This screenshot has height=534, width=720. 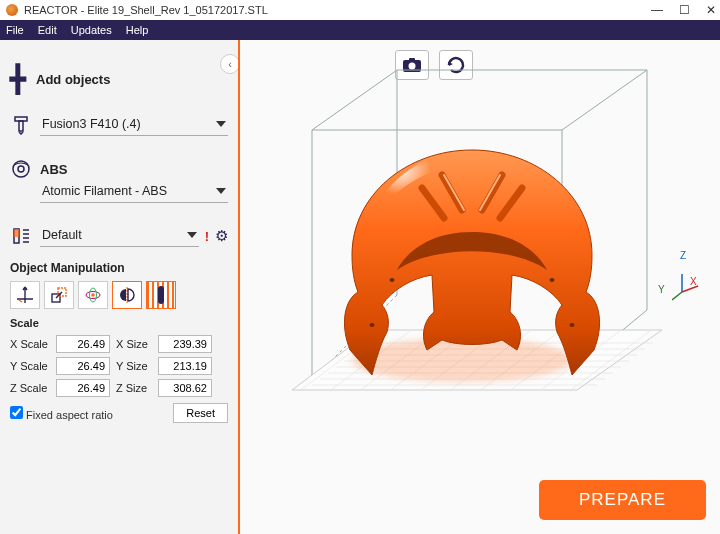 What do you see at coordinates (30, 388) in the screenshot?
I see `z-scale-label: Z Scale` at bounding box center [30, 388].